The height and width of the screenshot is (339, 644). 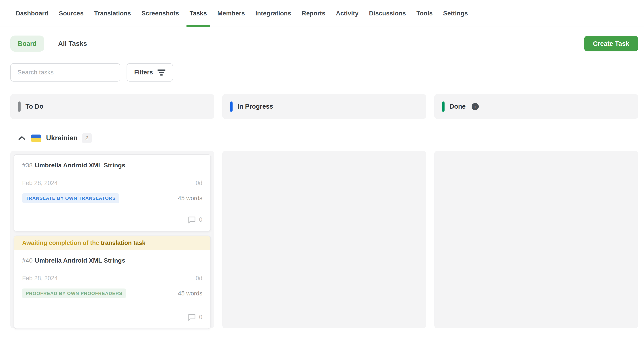 I want to click on tab-discussions: Discussions, so click(x=388, y=13).